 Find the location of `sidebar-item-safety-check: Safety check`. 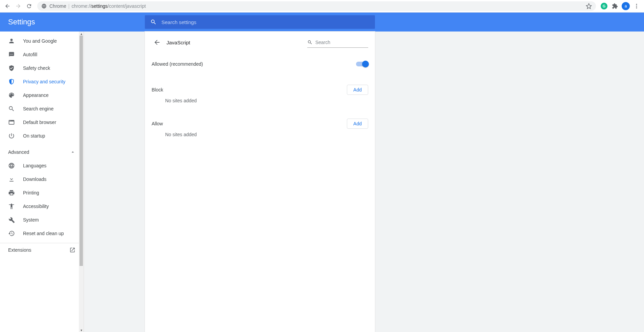

sidebar-item-safety-check: Safety check is located at coordinates (42, 68).